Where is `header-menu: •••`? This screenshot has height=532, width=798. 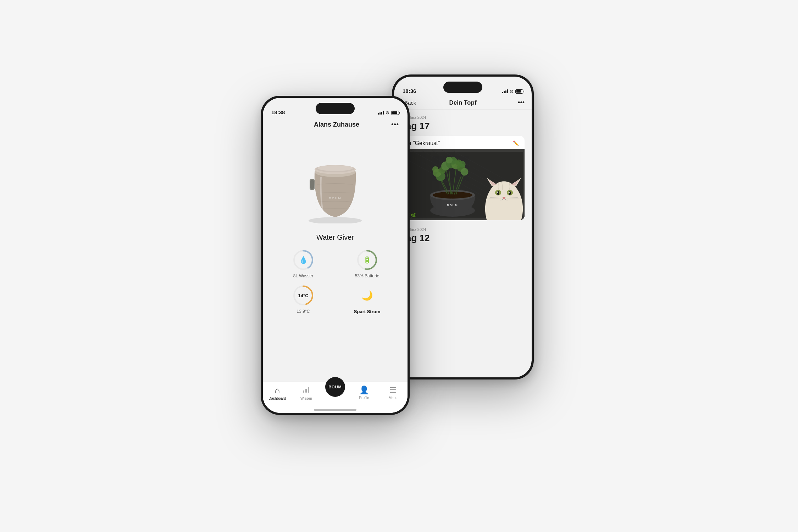
header-menu: ••• is located at coordinates (395, 125).